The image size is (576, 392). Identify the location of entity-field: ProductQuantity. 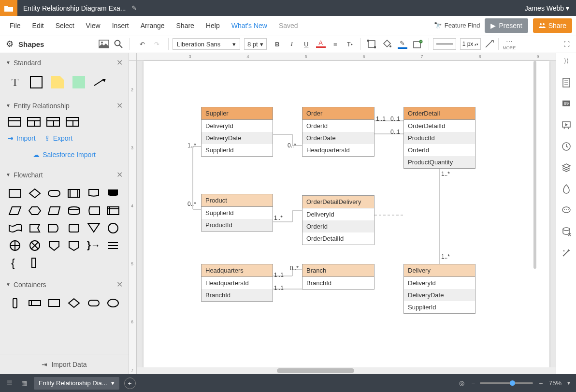
(440, 162).